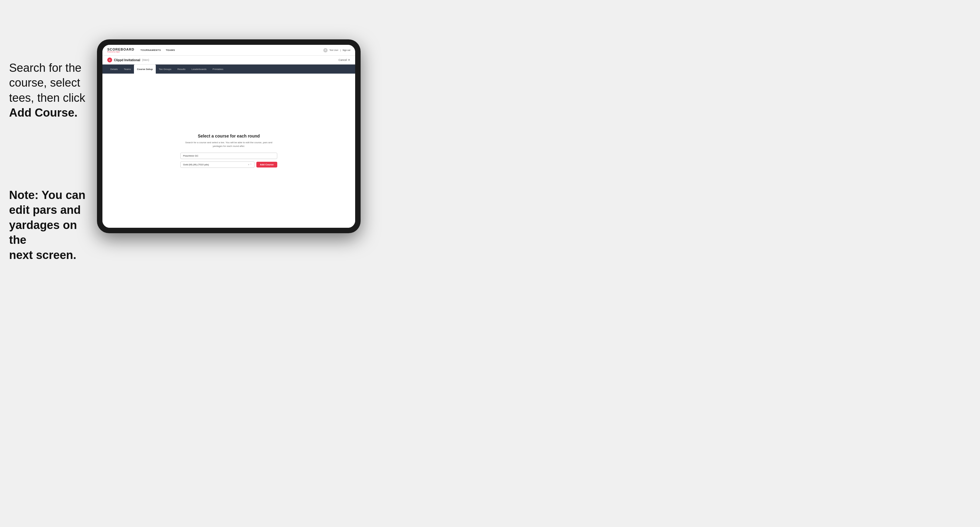 The width and height of the screenshot is (980, 527). What do you see at coordinates (121, 52) in the screenshot?
I see `logo-sub: Powered by clippd` at bounding box center [121, 52].